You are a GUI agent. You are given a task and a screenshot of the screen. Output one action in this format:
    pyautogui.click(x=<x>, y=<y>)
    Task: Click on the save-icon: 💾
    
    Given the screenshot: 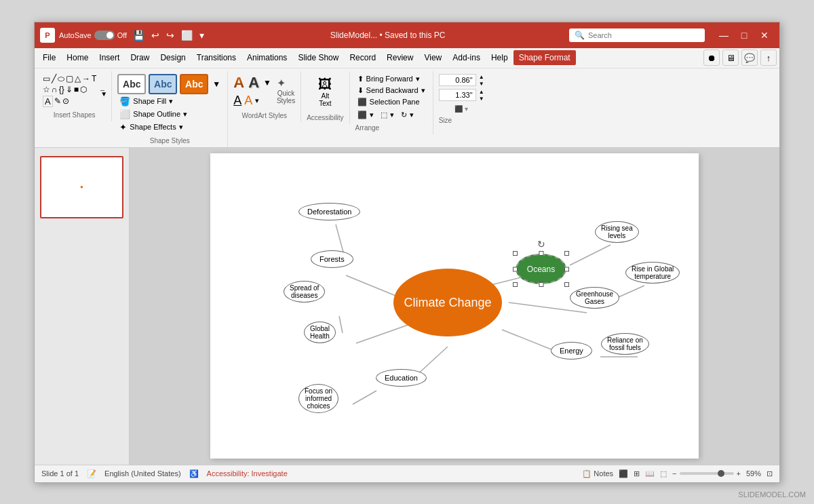 What is the action you would take?
    pyautogui.click(x=138, y=35)
    